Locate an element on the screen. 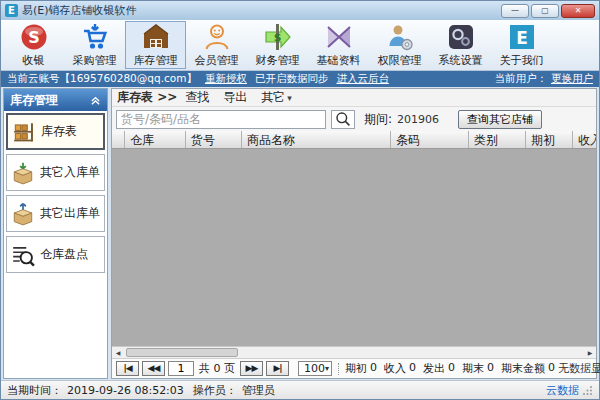 This screenshot has width=600, height=400. column-header-selector is located at coordinates (118, 140).